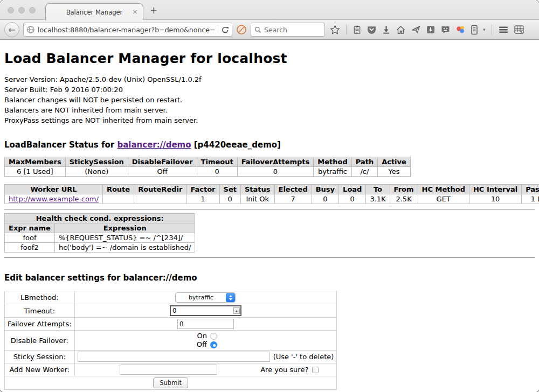 Image resolution: width=539 pixels, height=392 pixels. I want to click on cell-timeout: 0, so click(217, 172).